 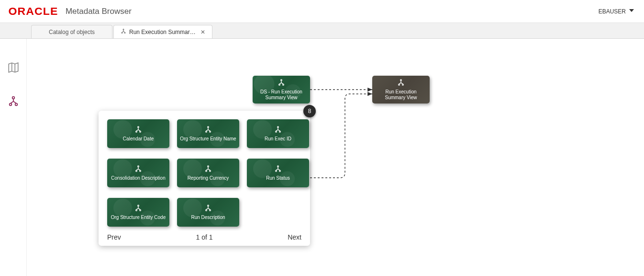 I want to click on badge-count: 8, so click(x=310, y=111).